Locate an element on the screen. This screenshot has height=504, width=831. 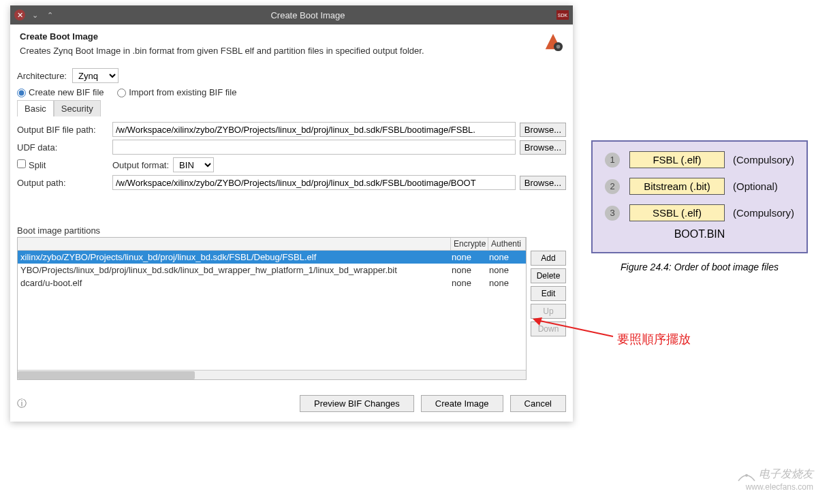
down-button: Down is located at coordinates (548, 329).